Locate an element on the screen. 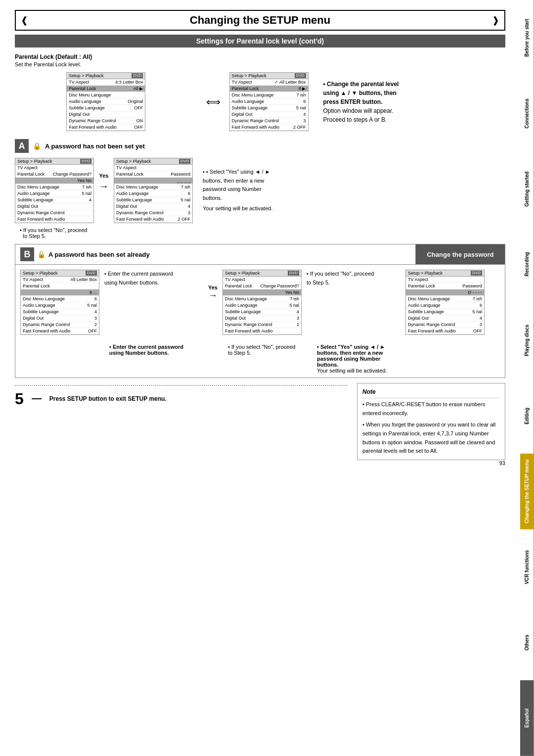  section-b-right-title: Change the password is located at coordinates (460, 254).